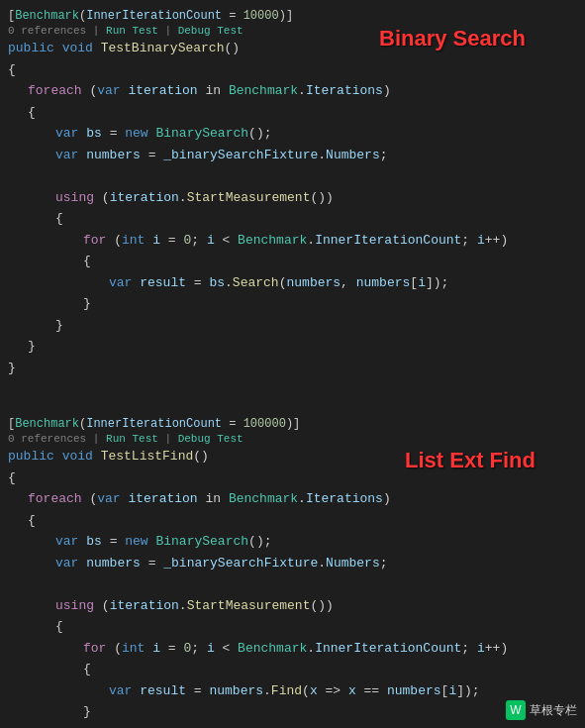 The image size is (585, 728). I want to click on code-line: var result = bs.Search(numbers, numbers[…, so click(293, 283).